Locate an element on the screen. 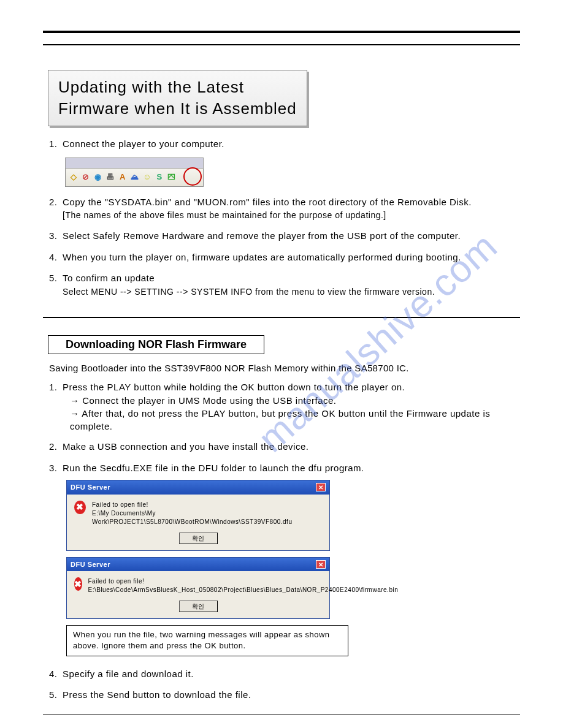 This screenshot has width=563, height=728. tray-icon: 🖶 is located at coordinates (110, 177).